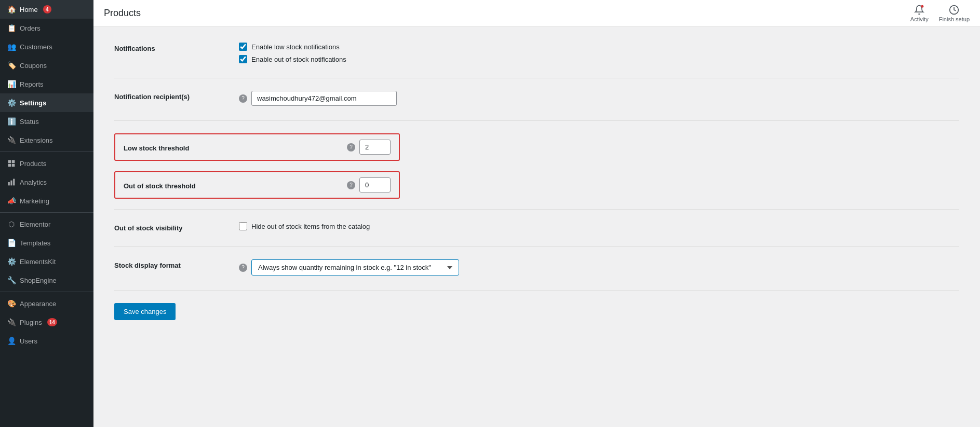 The width and height of the screenshot is (980, 427). Describe the element at coordinates (243, 226) in the screenshot. I see `hide-out-of-stock-checkbox` at that location.